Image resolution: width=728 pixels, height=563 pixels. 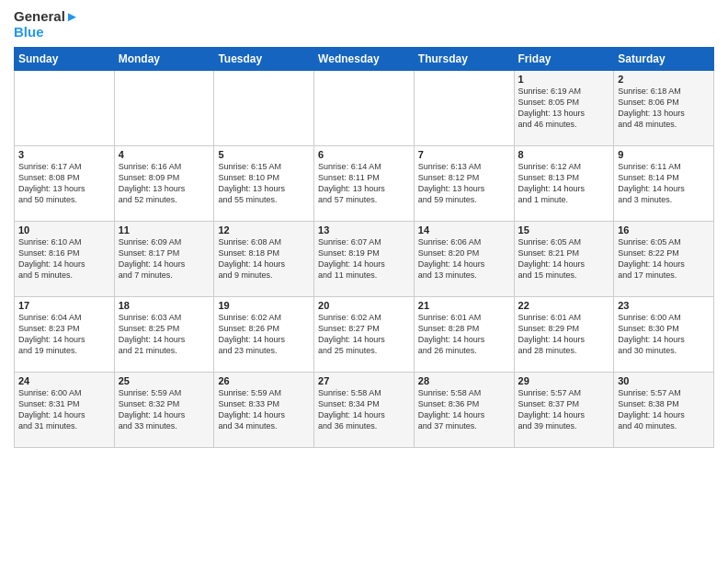 What do you see at coordinates (364, 410) in the screenshot?
I see `calendar-cell: 27Sunrise: 5:58 AM Sunset: 8:34 PM Dayli…` at bounding box center [364, 410].